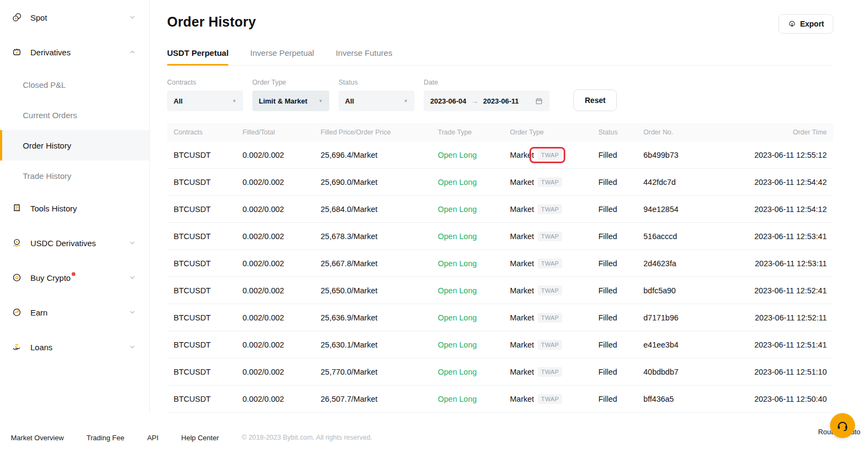 The width and height of the screenshot is (868, 450). Describe the element at coordinates (153, 438) in the screenshot. I see `footer-link-api: API` at that location.